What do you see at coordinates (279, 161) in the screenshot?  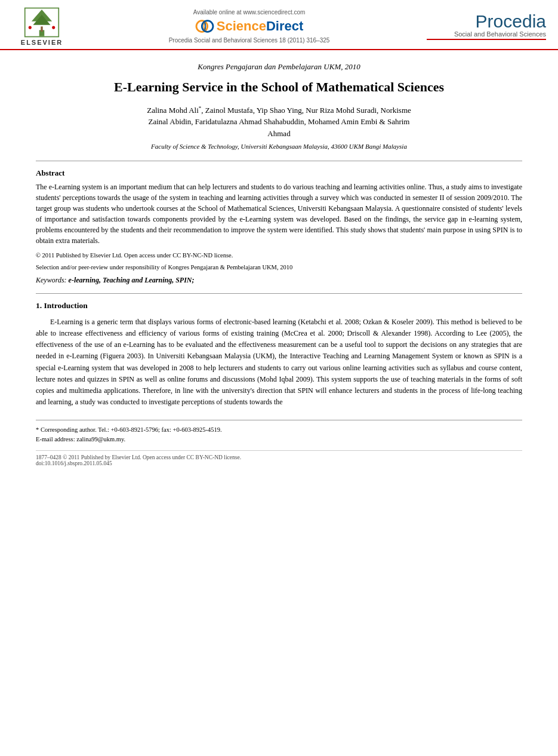 I see `header-divider` at bounding box center [279, 161].